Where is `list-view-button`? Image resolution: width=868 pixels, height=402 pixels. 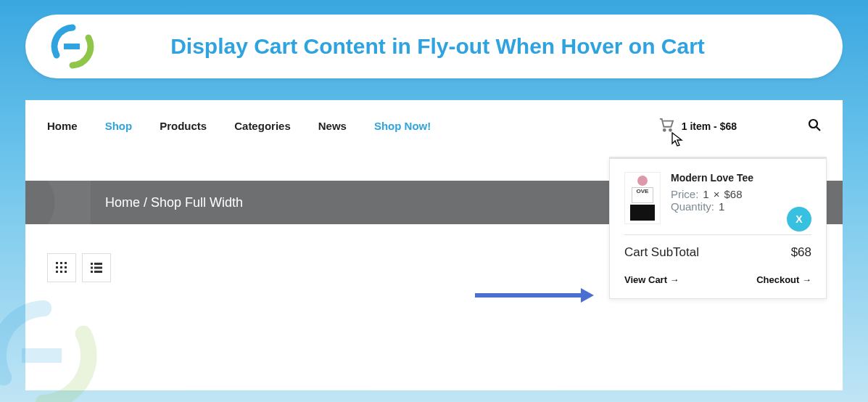
list-view-button is located at coordinates (96, 268).